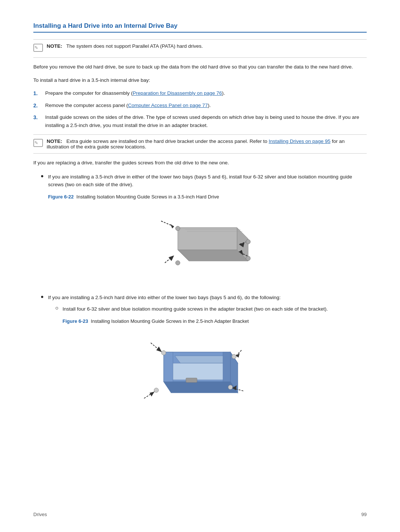 Image resolution: width=400 pixels, height=532 pixels. I want to click on sub-bullet-1-text: Install four 6-32 silver and blue isolat…, so click(196, 309).